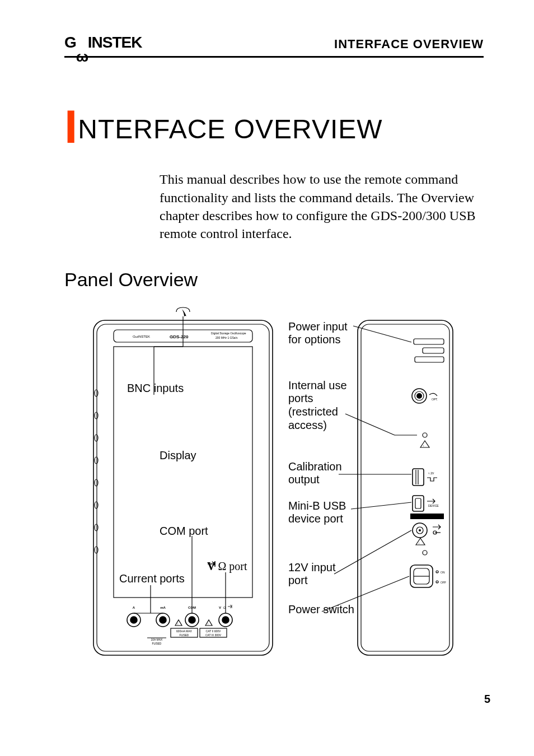 The image size is (534, 756). What do you see at coordinates (179, 337) in the screenshot?
I see `device-model: GDS-220` at bounding box center [179, 337].